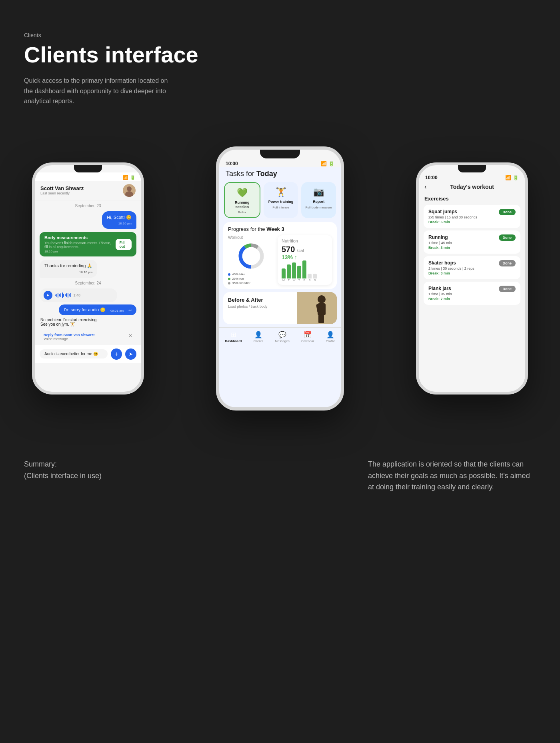 The image size is (560, 743). What do you see at coordinates (318, 200) in the screenshot?
I see `task-report: 📷 Report Full-body measure` at bounding box center [318, 200].